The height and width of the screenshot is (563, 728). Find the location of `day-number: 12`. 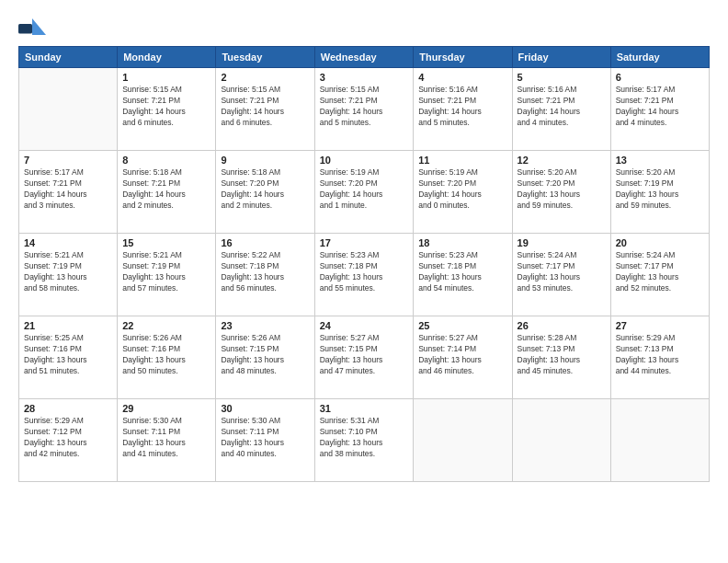

day-number: 12 is located at coordinates (562, 160).